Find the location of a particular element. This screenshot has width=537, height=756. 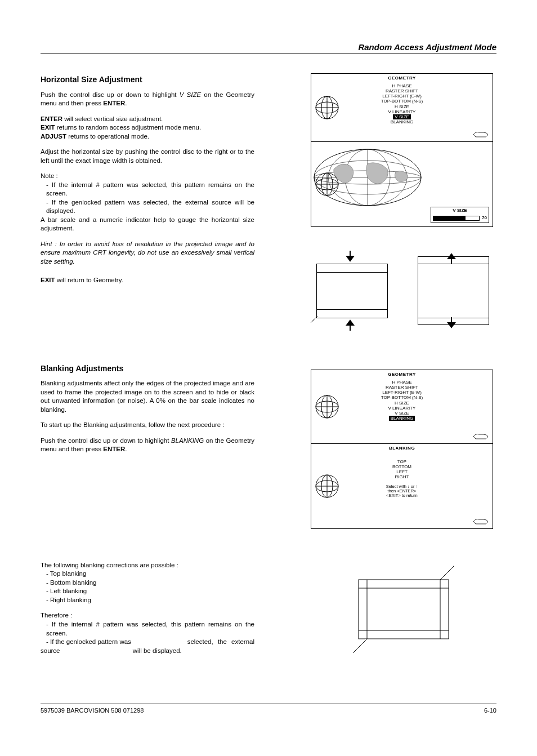

panel-geometry-blanking: GEOMETRY H PHASE RASTER SHIFT LEFT-RIGHT… is located at coordinates (402, 407).